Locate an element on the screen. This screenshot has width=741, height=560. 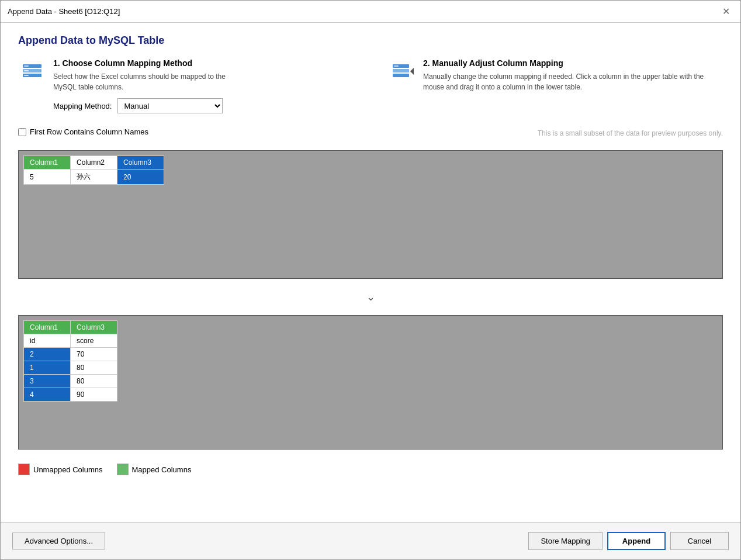
footer-left: Advanced Options... is located at coordinates (58, 541).